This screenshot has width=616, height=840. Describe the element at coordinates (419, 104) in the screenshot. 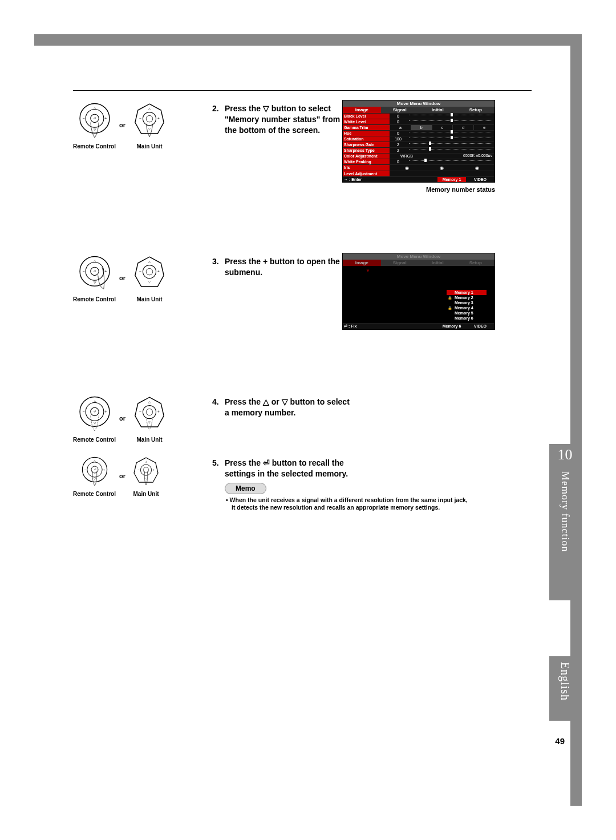

I see `osd-title: Move Menu Window` at that location.